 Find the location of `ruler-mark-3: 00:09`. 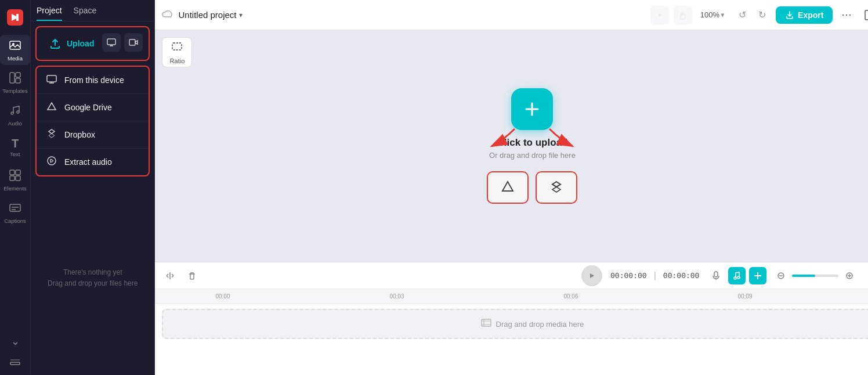

ruler-mark-3: 00:09 is located at coordinates (802, 296).